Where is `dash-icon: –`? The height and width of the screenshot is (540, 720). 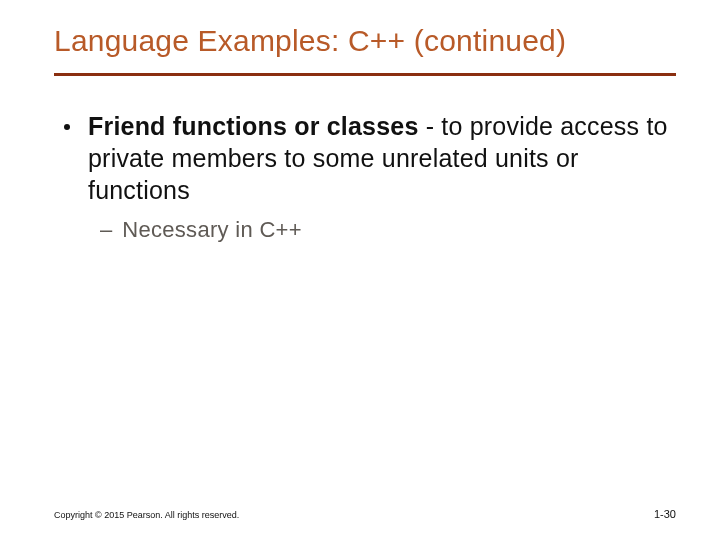
dash-icon: – is located at coordinates (106, 230).